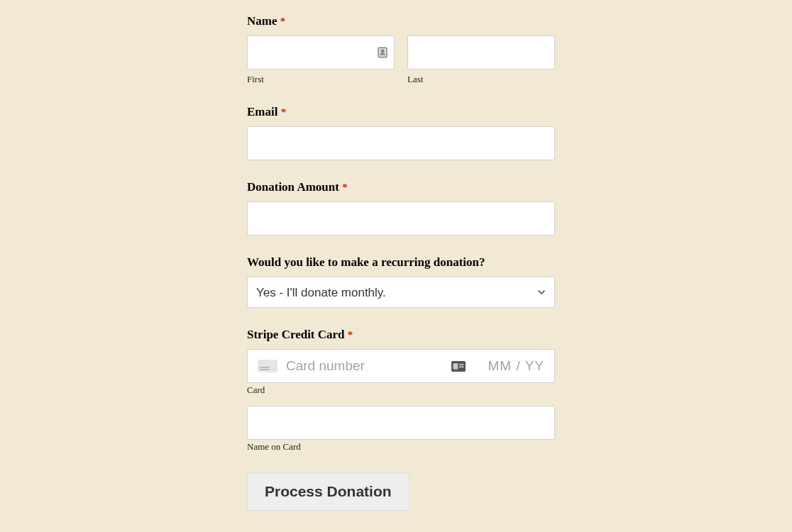  What do you see at coordinates (401, 218) in the screenshot?
I see `donation-amount-input` at bounding box center [401, 218].